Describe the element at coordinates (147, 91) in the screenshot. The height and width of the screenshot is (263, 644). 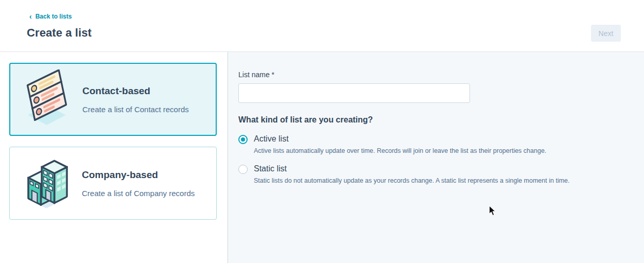
I see `card-title: Contact-based` at that location.